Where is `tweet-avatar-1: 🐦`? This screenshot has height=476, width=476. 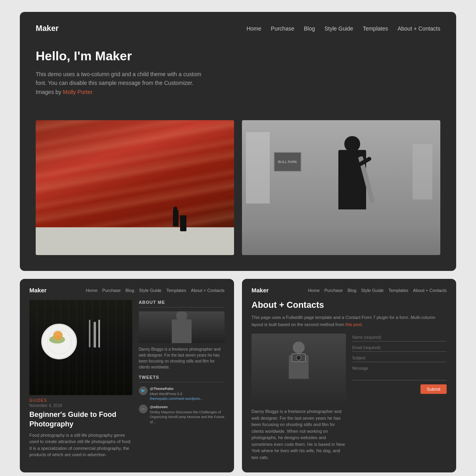
tweet-avatar-1: 🐦 is located at coordinates (143, 391).